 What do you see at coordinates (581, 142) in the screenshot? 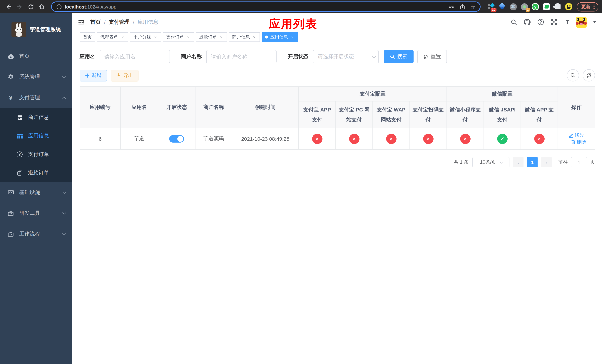
I see `delete-link-label: 删除` at bounding box center [581, 142].